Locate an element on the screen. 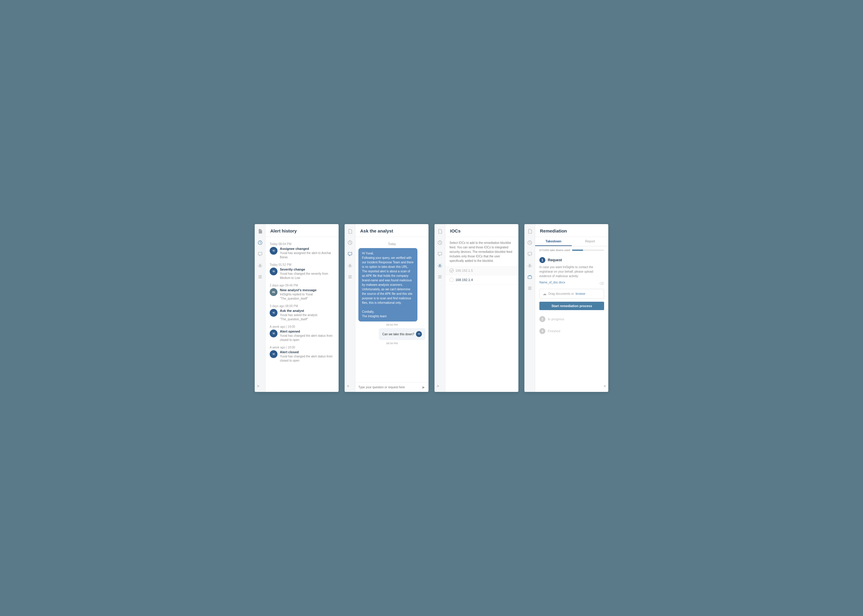  timeline-title-5: Alert closed is located at coordinates (307, 352).